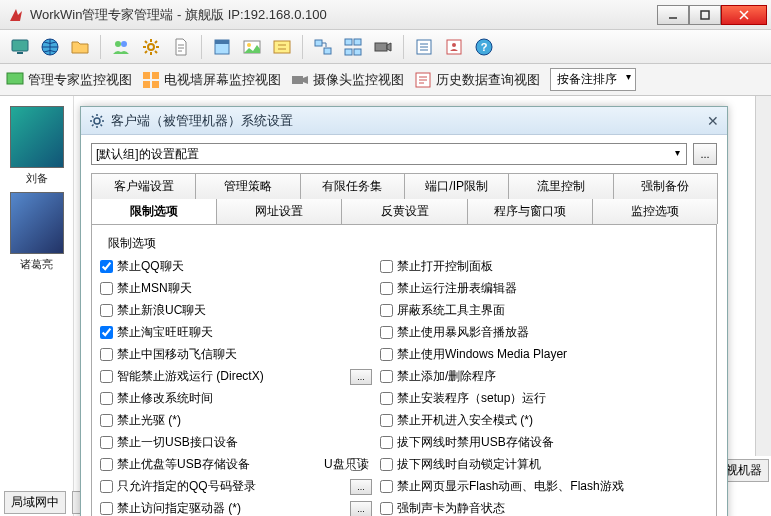 This screenshot has height=516, width=771. Describe the element at coordinates (106, 376) in the screenshot. I see `chk-directx-games` at that location.